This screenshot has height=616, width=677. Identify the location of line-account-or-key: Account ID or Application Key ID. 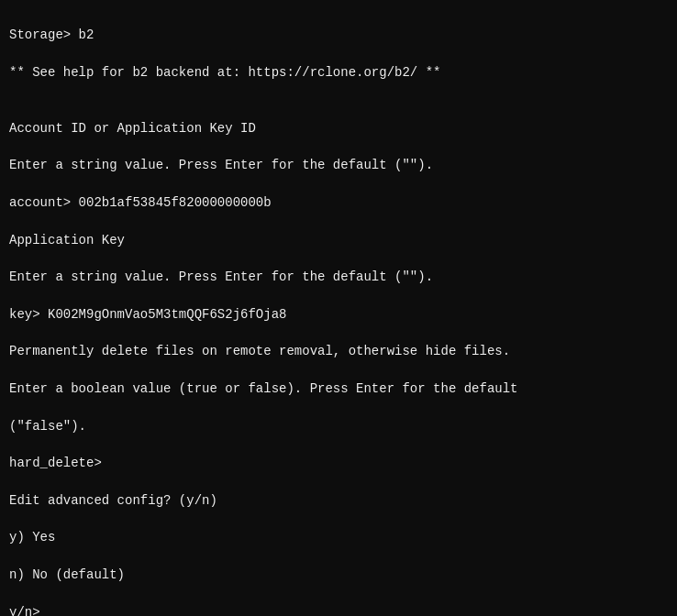
(338, 128).